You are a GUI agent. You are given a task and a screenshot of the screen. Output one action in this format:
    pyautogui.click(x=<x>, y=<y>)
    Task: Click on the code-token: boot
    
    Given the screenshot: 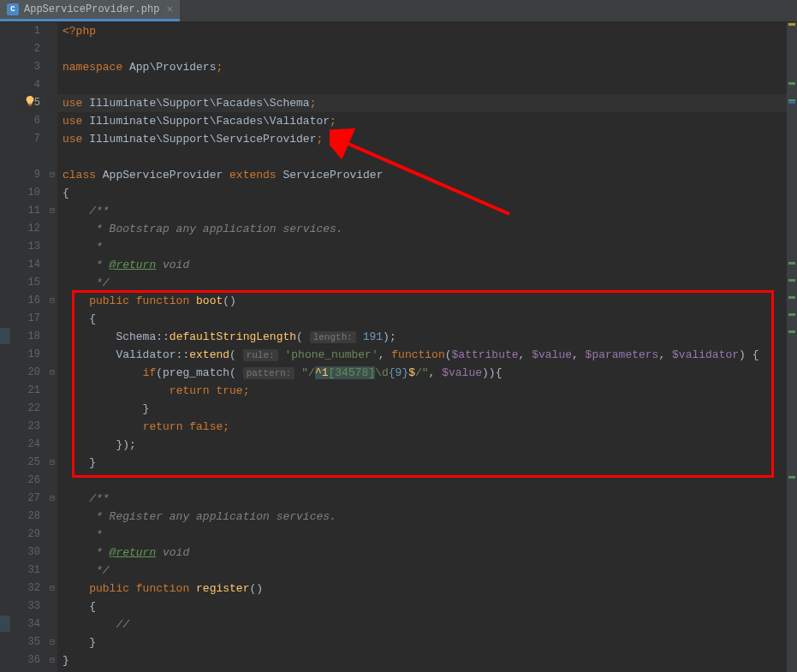 What is the action you would take?
    pyautogui.click(x=209, y=301)
    